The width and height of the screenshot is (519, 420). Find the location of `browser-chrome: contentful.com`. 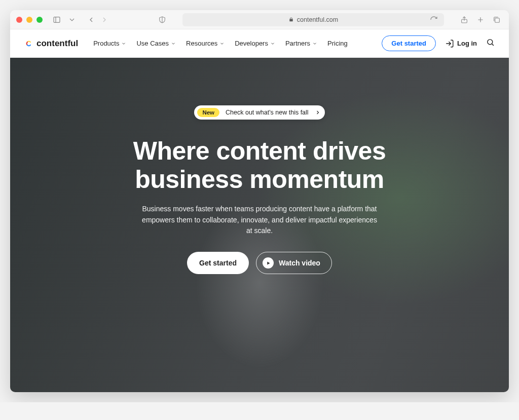

browser-chrome: contentful.com is located at coordinates (260, 20).